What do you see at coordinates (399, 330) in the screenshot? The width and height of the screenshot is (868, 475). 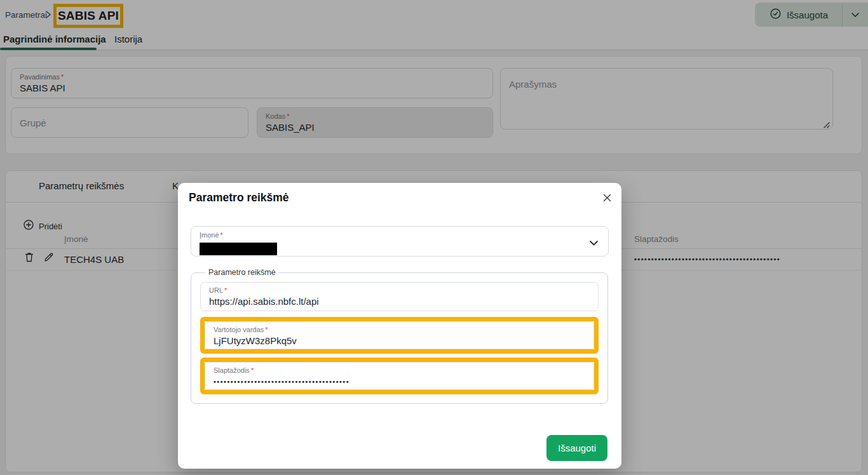 I see `vartotojo-vardas-label: Vartotojo vardas*` at bounding box center [399, 330].